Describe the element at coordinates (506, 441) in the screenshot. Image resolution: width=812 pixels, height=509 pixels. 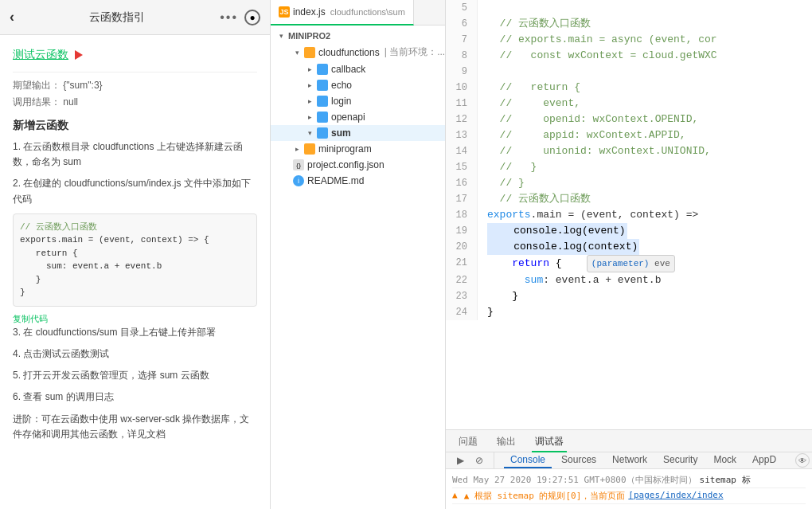
I see `tab-shuchu: 输出` at that location.